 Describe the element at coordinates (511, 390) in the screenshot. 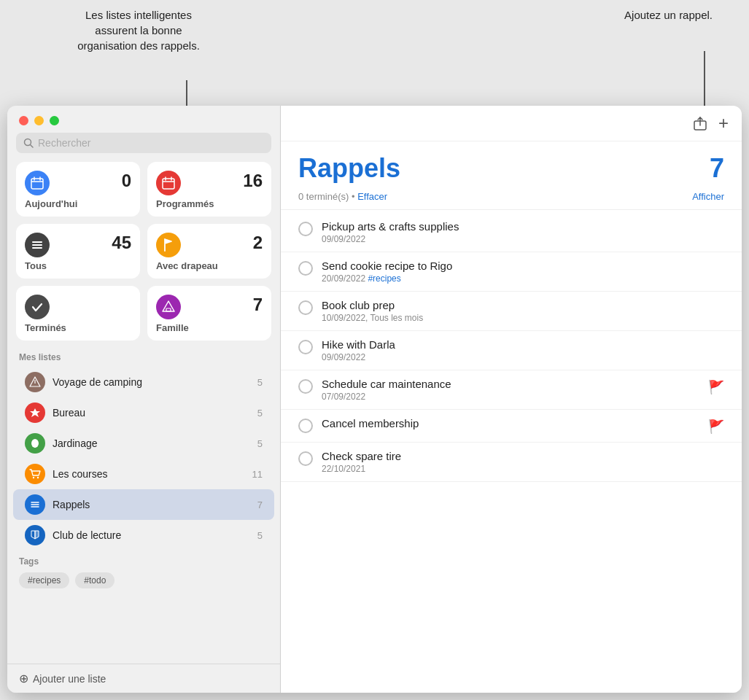

I see `reminder-item: Schedule car maintenance 07/09/2022 🚩` at that location.